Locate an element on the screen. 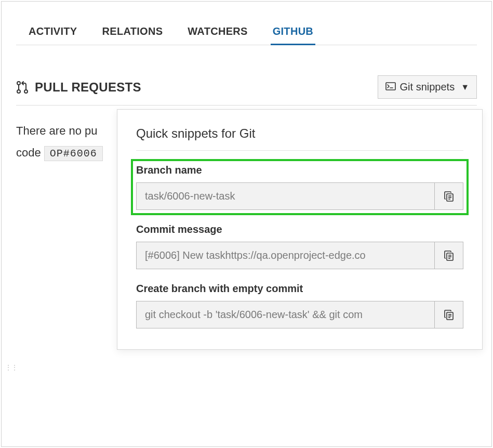  branch-name-input is located at coordinates (285, 196).